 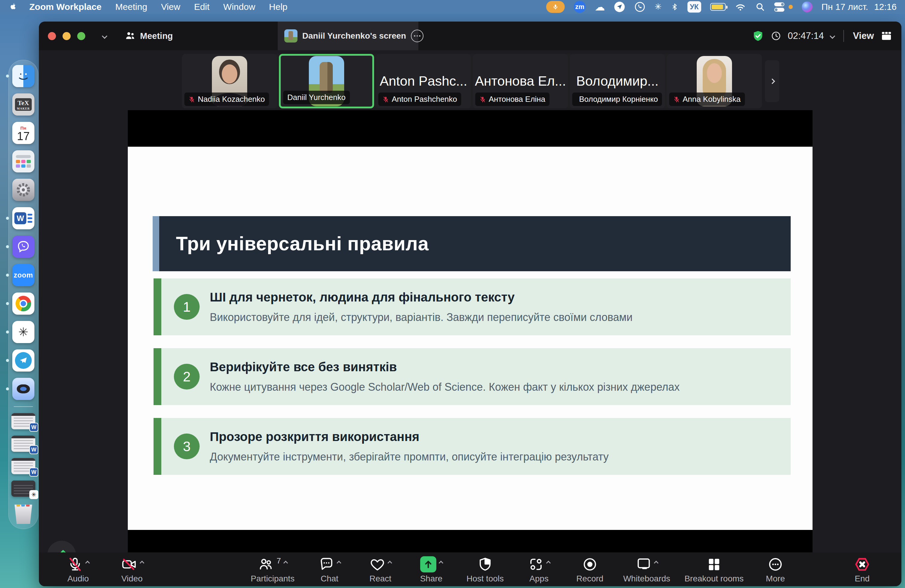 What do you see at coordinates (485, 579) in the screenshot?
I see `host-tools-label: Host tools` at bounding box center [485, 579].